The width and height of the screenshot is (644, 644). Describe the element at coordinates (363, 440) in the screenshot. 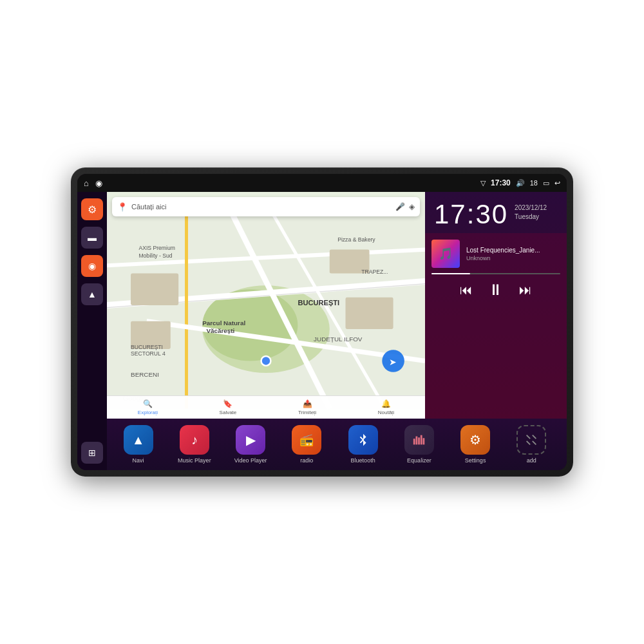

I see `bluetooth-icon-bg` at that location.